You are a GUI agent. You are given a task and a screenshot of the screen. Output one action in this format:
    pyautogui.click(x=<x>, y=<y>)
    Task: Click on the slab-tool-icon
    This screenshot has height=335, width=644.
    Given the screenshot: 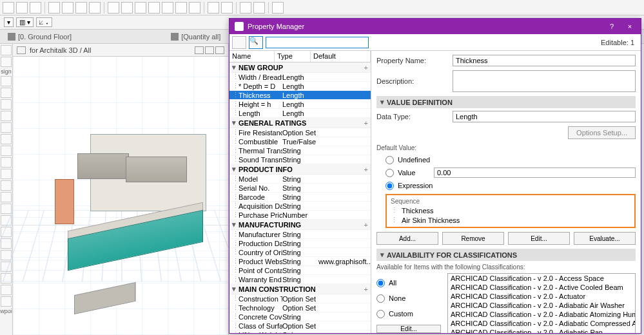 What is the action you would take?
    pyautogui.click(x=6, y=139)
    